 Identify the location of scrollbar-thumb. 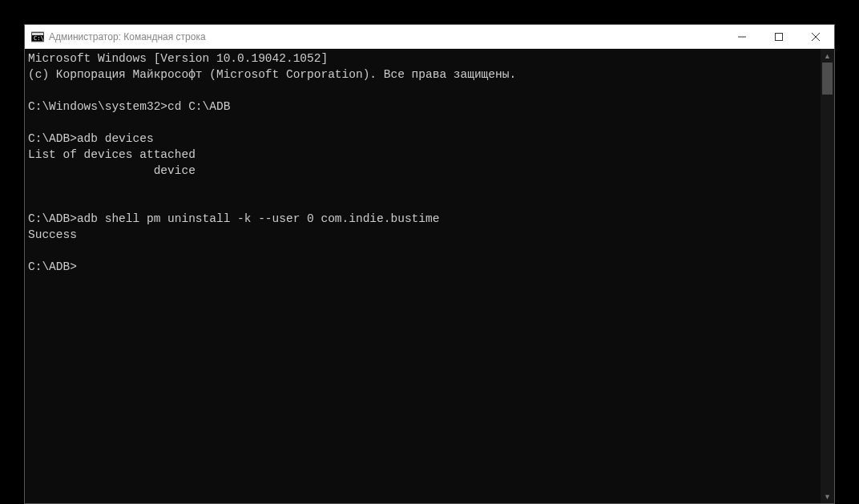
(827, 79).